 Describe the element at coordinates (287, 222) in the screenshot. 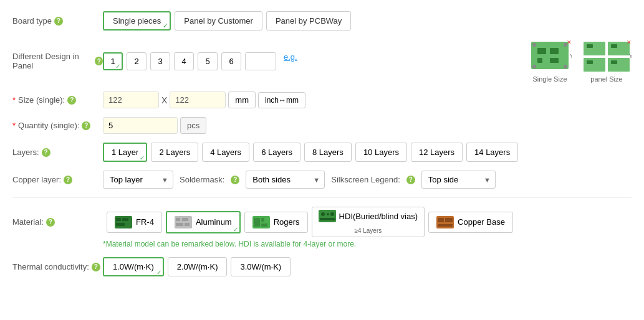

I see `material-rogers-label: Rogers` at that location.